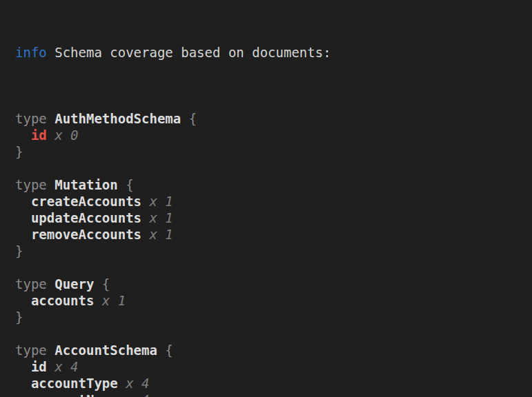 The height and width of the screenshot is (397, 532). What do you see at coordinates (86, 201) in the screenshot?
I see `field-name: createAccounts` at bounding box center [86, 201].